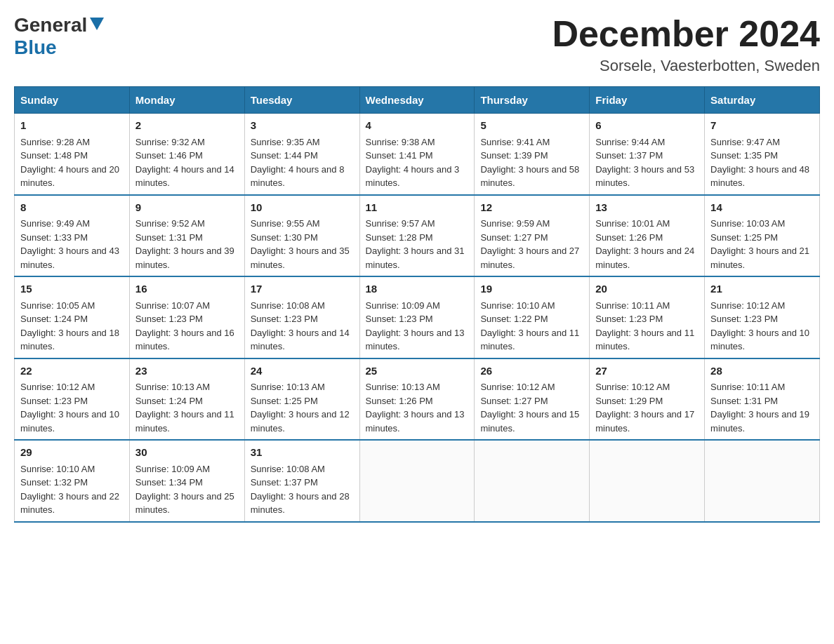 The height and width of the screenshot is (644, 834). Describe the element at coordinates (72, 100) in the screenshot. I see `col-sunday: Sunday` at that location.